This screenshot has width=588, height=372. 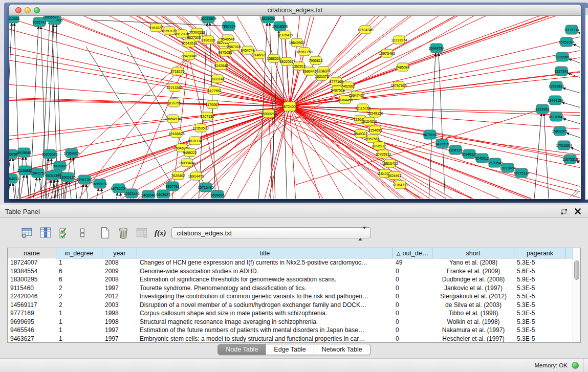 I want to click on graph-node: 16210643, so click(x=556, y=117).